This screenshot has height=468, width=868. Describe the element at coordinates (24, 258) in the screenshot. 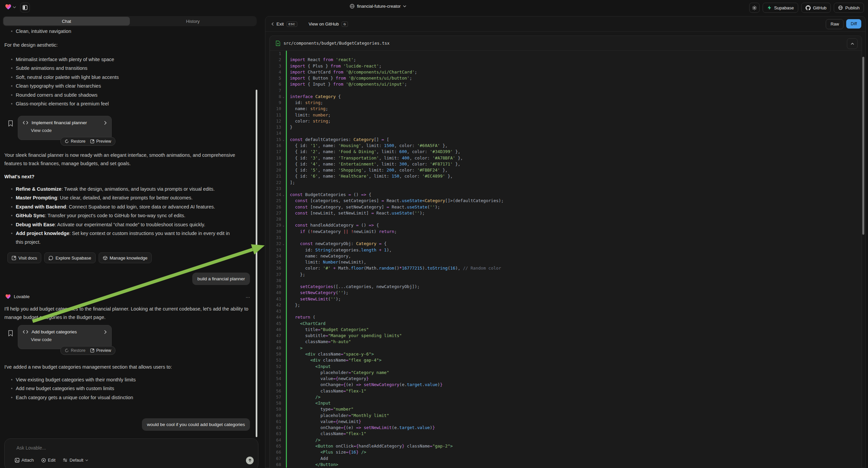

I see `visit-docs-button: Visit docs` at that location.